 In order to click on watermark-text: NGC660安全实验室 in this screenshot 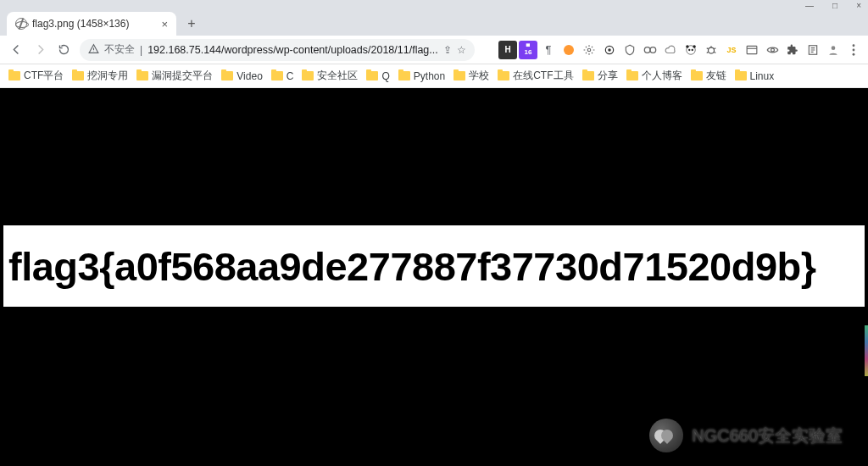, I will do `click(767, 435)`.